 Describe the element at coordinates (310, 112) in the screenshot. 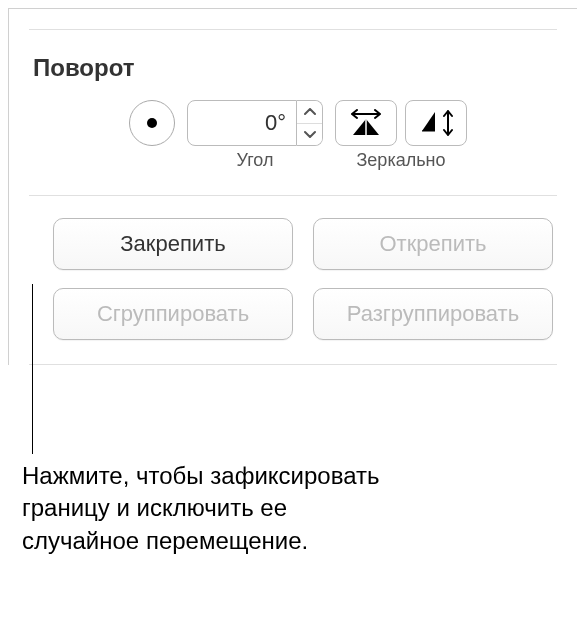

I see `chevron-up-icon` at that location.